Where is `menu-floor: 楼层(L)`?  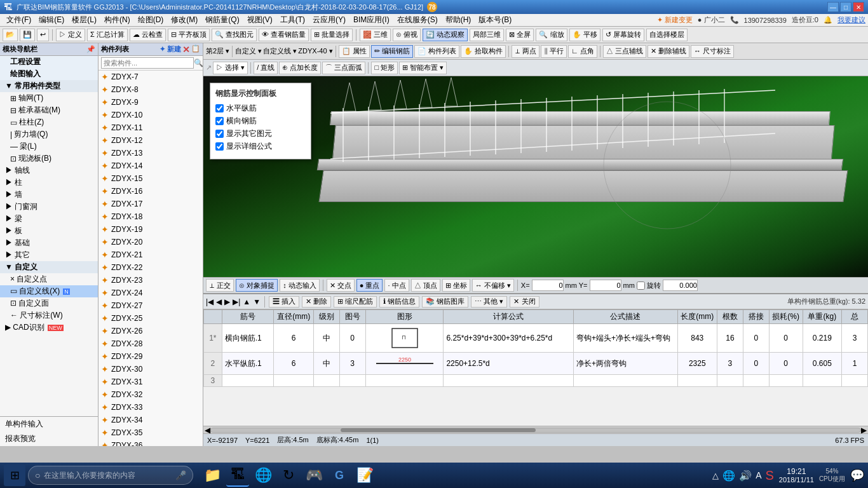
menu-floor: 楼层(L) is located at coordinates (84, 20).